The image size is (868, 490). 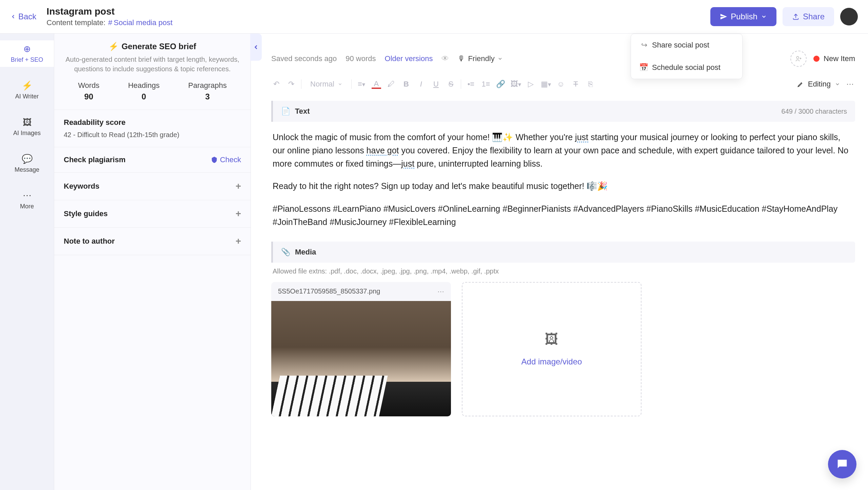 I want to click on send-icon, so click(x=724, y=17).